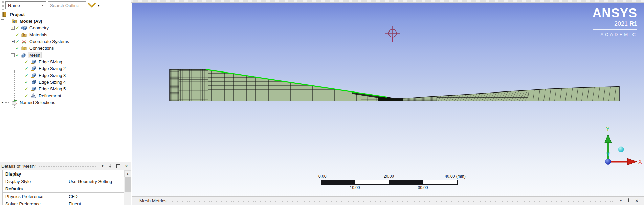 The height and width of the screenshot is (205, 644). Describe the element at coordinates (99, 6) in the screenshot. I see `caret-down-icon: ▼` at that location.